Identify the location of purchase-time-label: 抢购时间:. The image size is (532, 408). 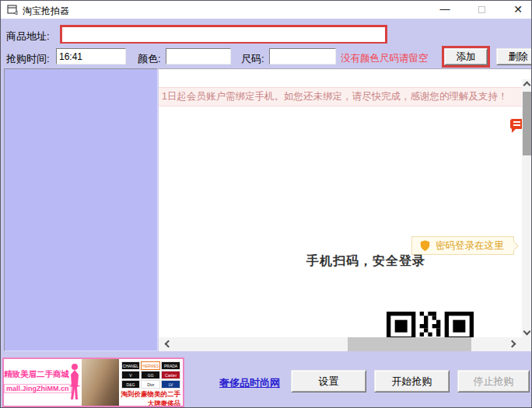
(28, 59).